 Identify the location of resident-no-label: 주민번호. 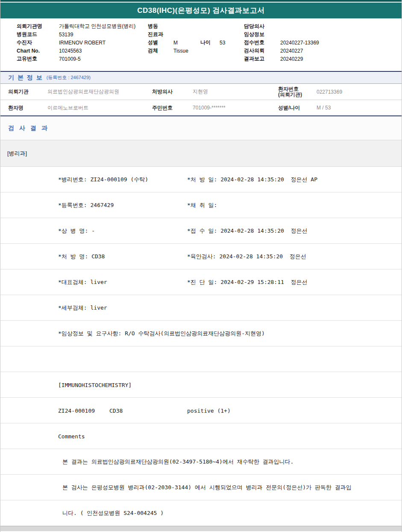
(173, 108).